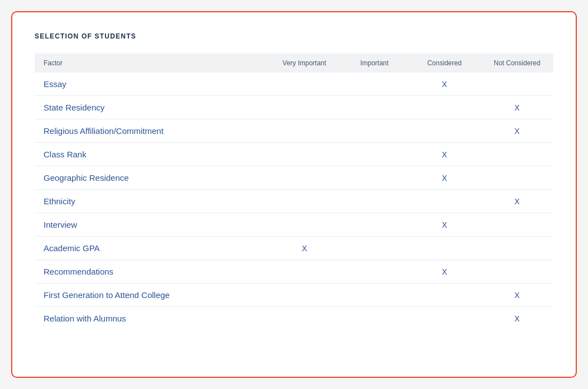  What do you see at coordinates (294, 248) in the screenshot?
I see `table-row: Academic GPAX` at bounding box center [294, 248].